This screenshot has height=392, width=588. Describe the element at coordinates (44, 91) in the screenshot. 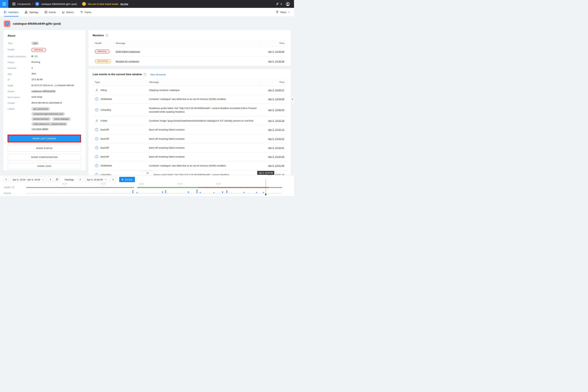

I see `about-row-value: catalogue-69b58cb649` at that location.